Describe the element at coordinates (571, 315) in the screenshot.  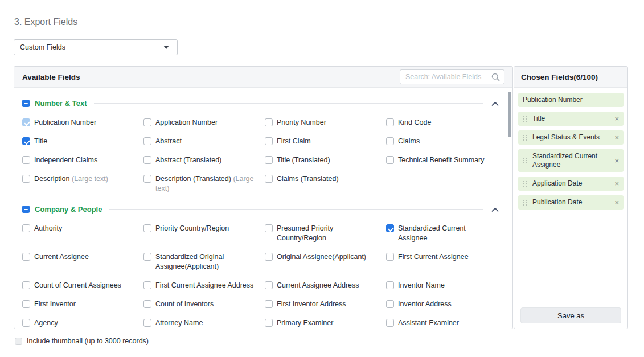
I see `save-as-button: Save as` at that location.